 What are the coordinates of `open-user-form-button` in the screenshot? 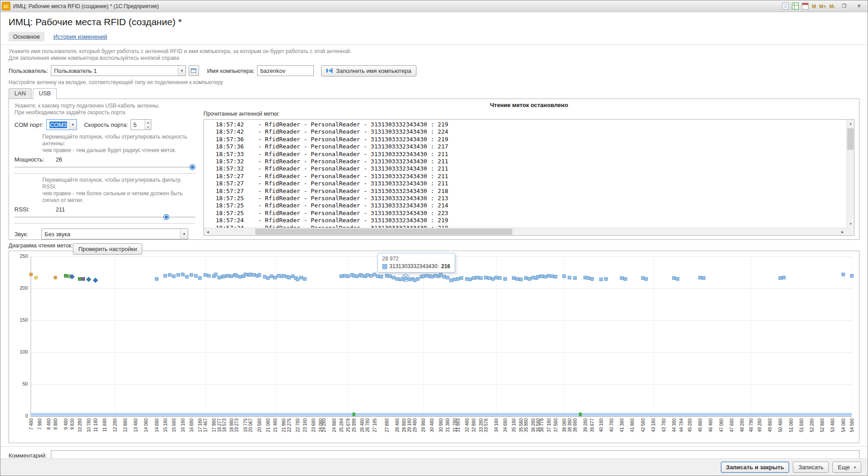 It's located at (194, 71).